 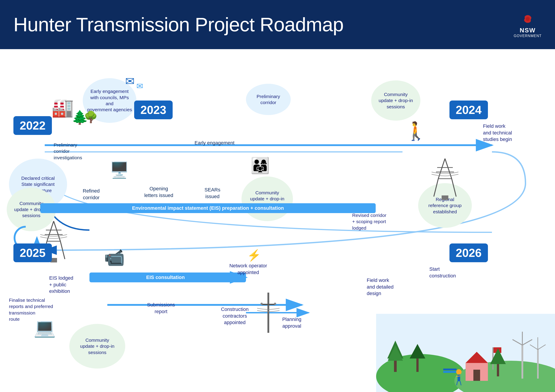 What do you see at coordinates (153, 110) in the screenshot?
I see `year-2023: 2023` at bounding box center [153, 110].